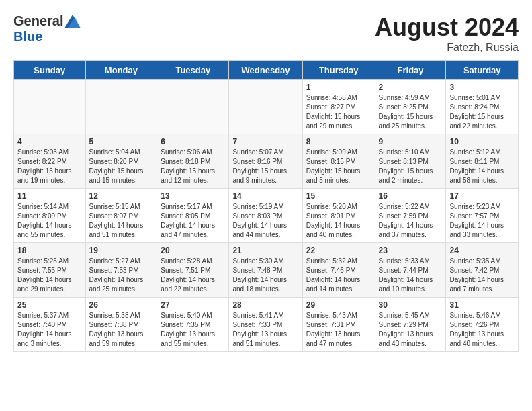 Image resolution: width=532 pixels, height=411 pixels. Describe the element at coordinates (339, 275) in the screenshot. I see `day-info: Sunrise: 5:32 AM Sunset: 7:46 PM Dayligh…` at that location.